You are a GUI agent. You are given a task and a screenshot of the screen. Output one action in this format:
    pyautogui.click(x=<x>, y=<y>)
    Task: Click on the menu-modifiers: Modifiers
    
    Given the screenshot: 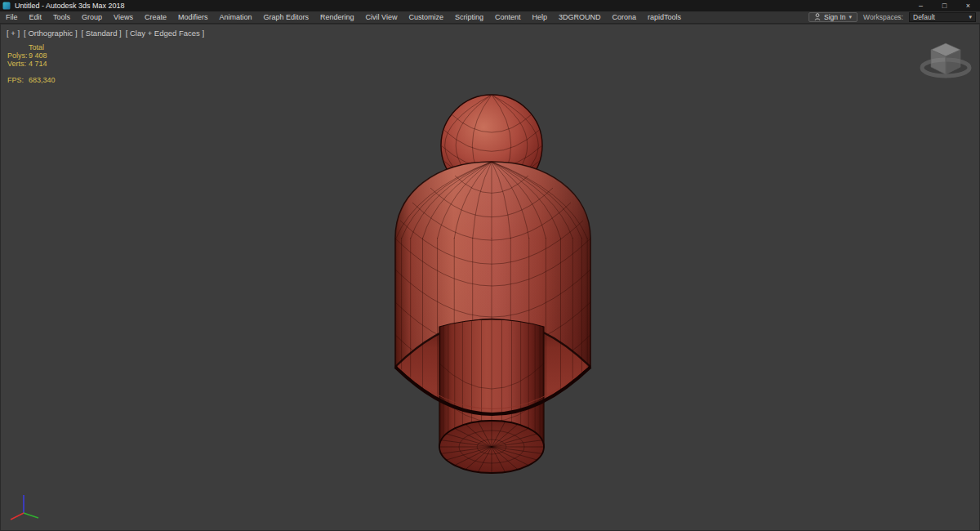 What is the action you would take?
    pyautogui.click(x=193, y=17)
    